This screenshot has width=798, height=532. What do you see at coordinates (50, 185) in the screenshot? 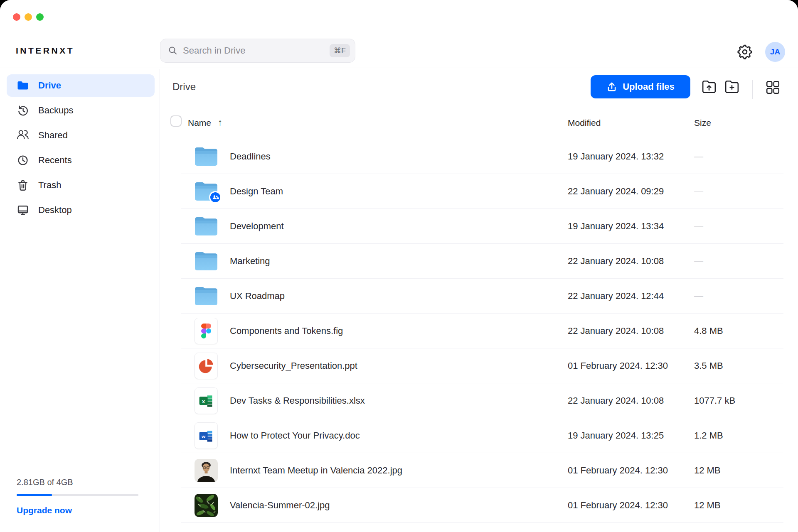
I see `sidebar-item-label: Trash` at bounding box center [50, 185].